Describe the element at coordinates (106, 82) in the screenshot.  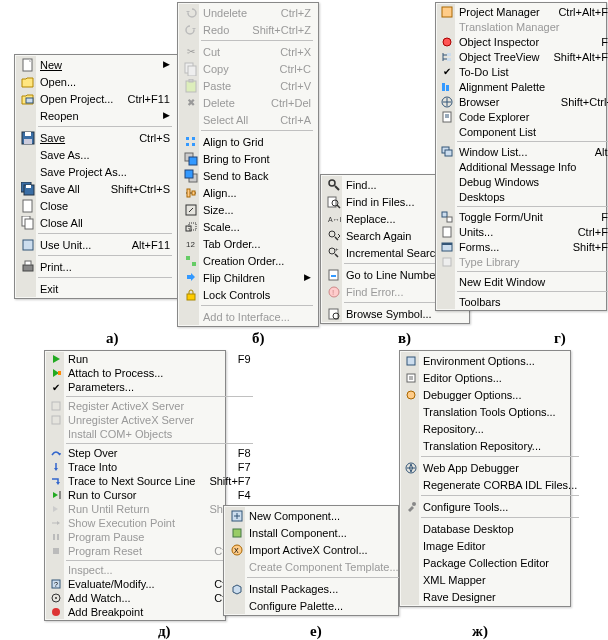
I see `item-open: Open...` at that location.